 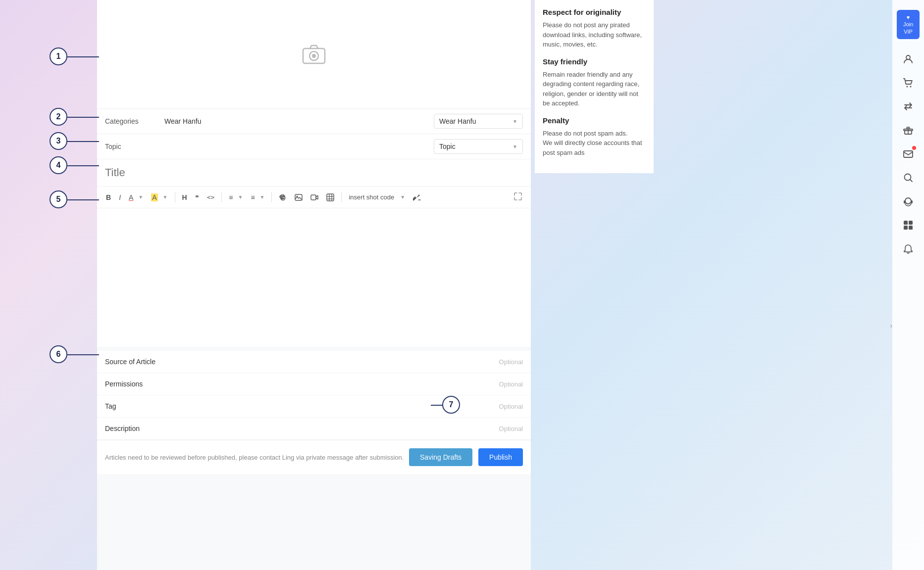 What do you see at coordinates (58, 199) in the screenshot?
I see `annotation-5: 5` at bounding box center [58, 199].